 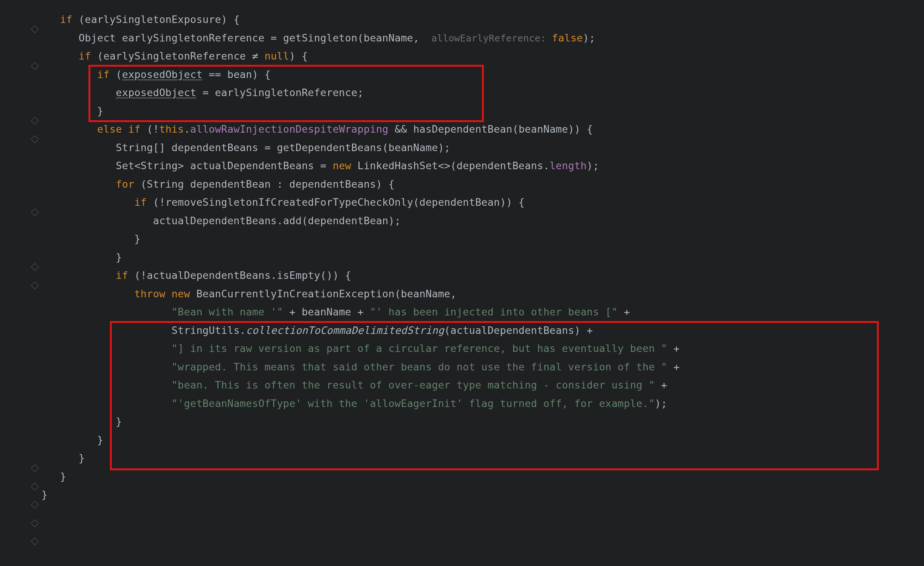 I want to click on code-line: else if (!this.allowRawInjectionDespiteW…, so click(x=483, y=130).